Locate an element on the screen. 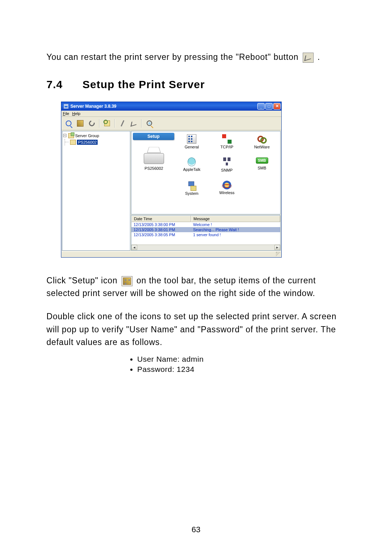 The image size is (392, 554). label: NetWare is located at coordinates (262, 147).